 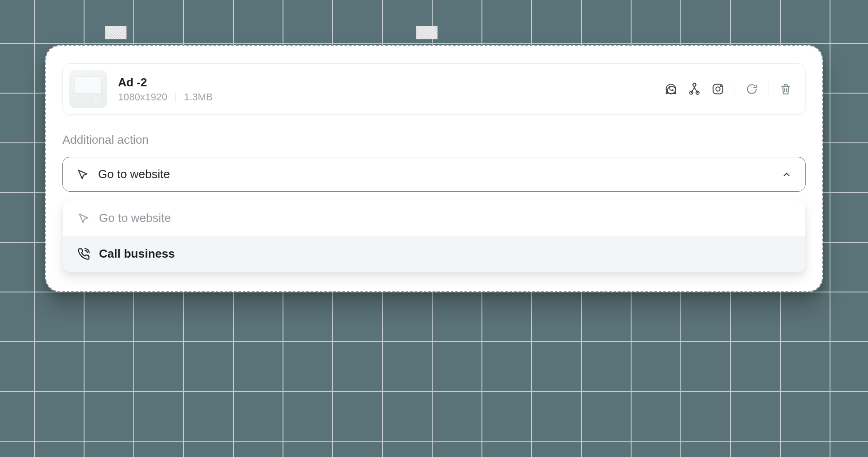 What do you see at coordinates (718, 89) in the screenshot?
I see `instagram-icon` at bounding box center [718, 89].